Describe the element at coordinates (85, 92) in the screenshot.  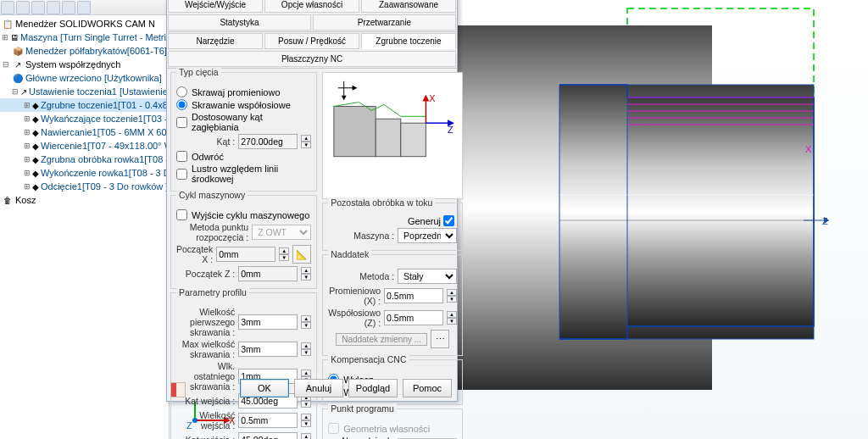
I see `tree-setup: ⊟↗Ustawienie toczenia1 [Ustawienie opera…` at that location.